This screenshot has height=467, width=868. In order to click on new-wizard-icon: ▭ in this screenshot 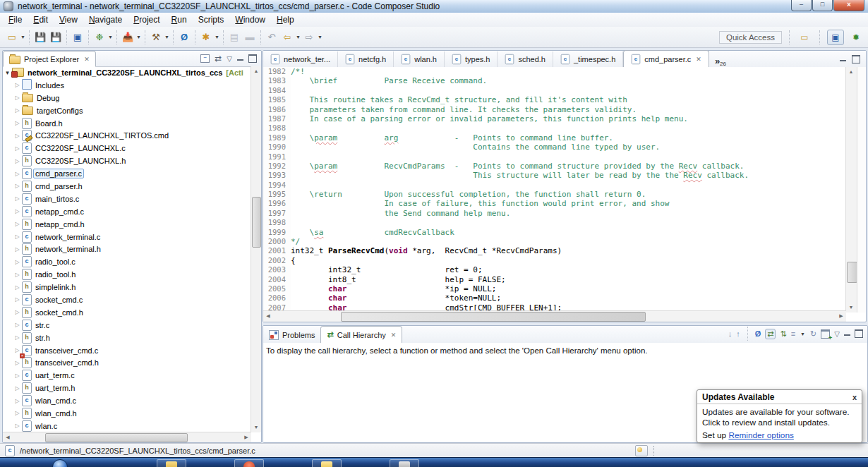, I will do `click(12, 37)`.